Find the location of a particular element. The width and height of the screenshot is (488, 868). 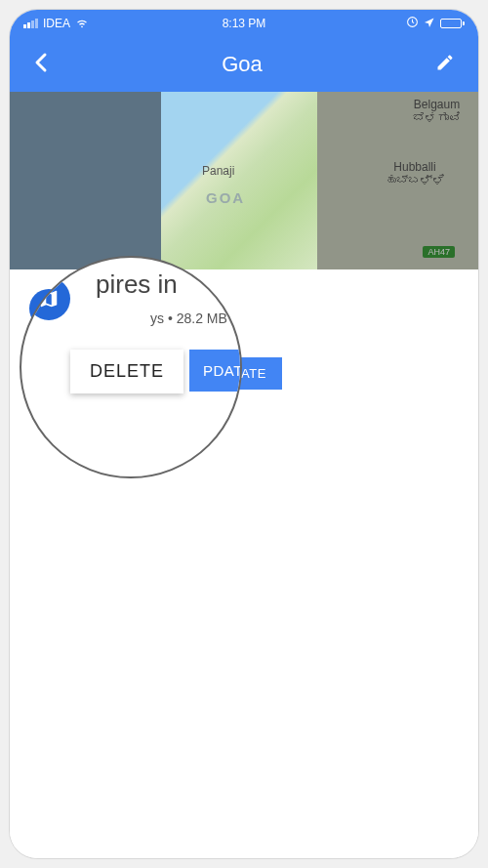

highway-badge: AH47 is located at coordinates (439, 252).